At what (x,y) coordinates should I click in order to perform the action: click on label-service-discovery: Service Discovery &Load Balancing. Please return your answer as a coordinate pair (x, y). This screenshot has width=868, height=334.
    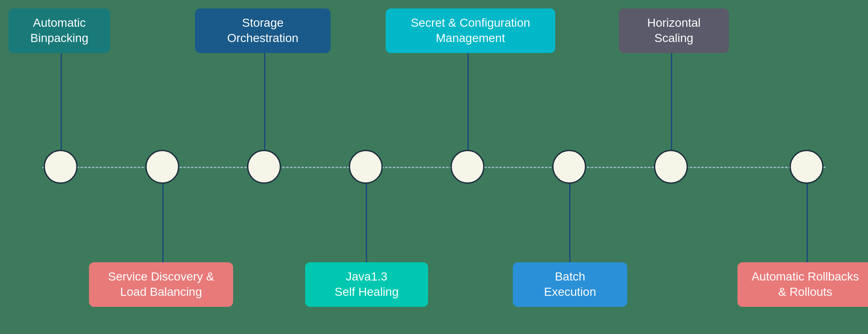
    Looking at the image, I should click on (161, 284).